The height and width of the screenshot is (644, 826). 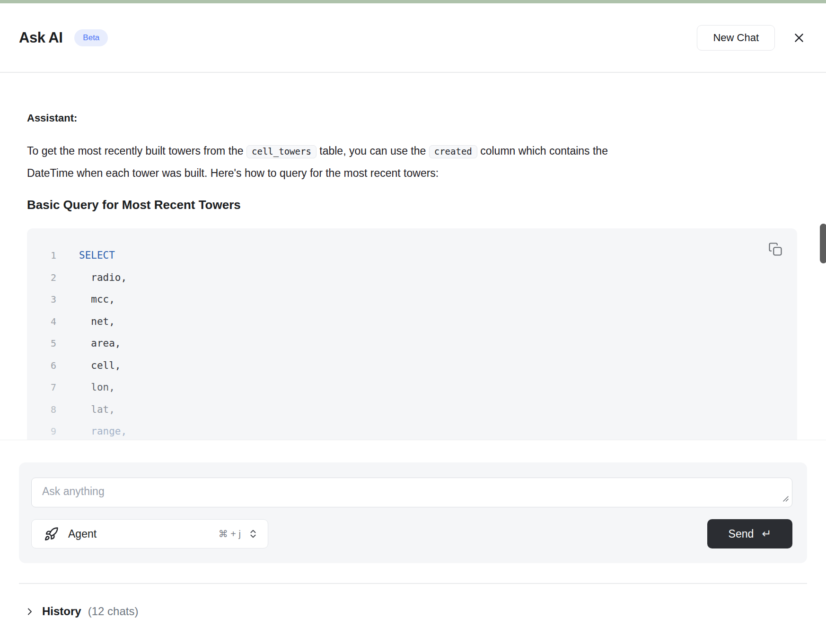 I want to click on code-line: 4 net,, so click(x=412, y=322).